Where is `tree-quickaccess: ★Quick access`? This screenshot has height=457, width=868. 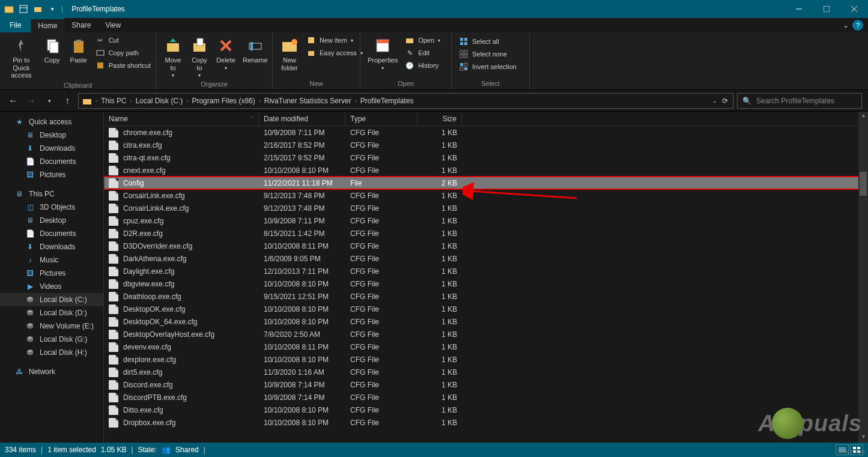 tree-quickaccess: ★Quick access is located at coordinates (52, 122).